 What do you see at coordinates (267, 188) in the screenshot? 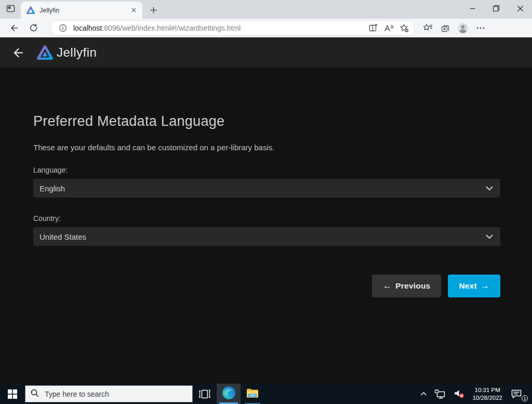
I see `language-select: English` at bounding box center [267, 188].